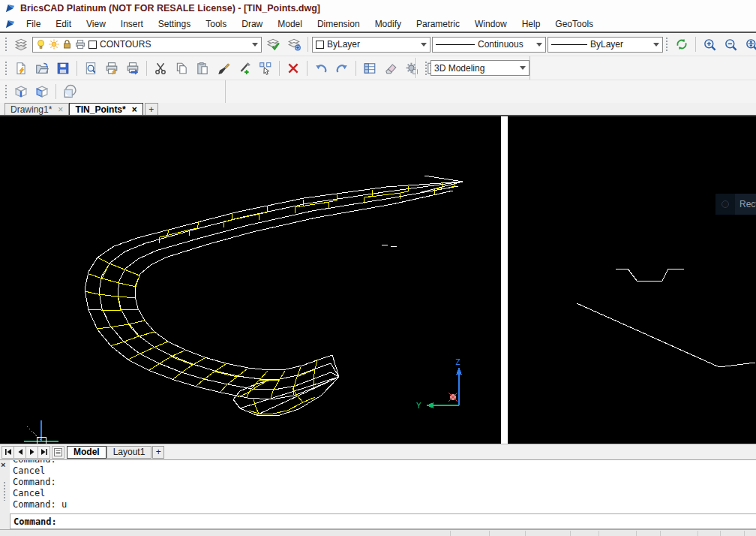 Image resolution: width=756 pixels, height=536 pixels. What do you see at coordinates (21, 92) in the screenshot?
I see `extrude-button` at bounding box center [21, 92].